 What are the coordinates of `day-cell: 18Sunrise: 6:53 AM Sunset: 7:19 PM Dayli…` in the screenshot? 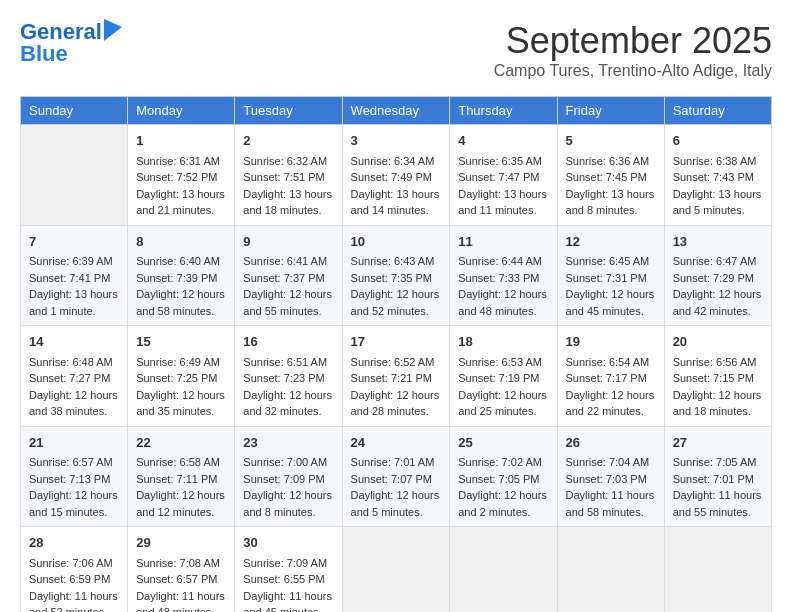 It's located at (504, 376).